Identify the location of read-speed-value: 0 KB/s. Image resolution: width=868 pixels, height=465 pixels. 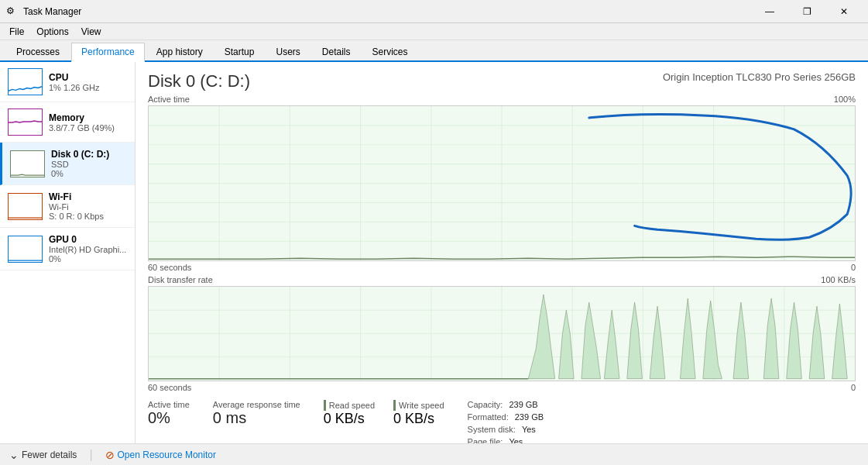
(349, 418).